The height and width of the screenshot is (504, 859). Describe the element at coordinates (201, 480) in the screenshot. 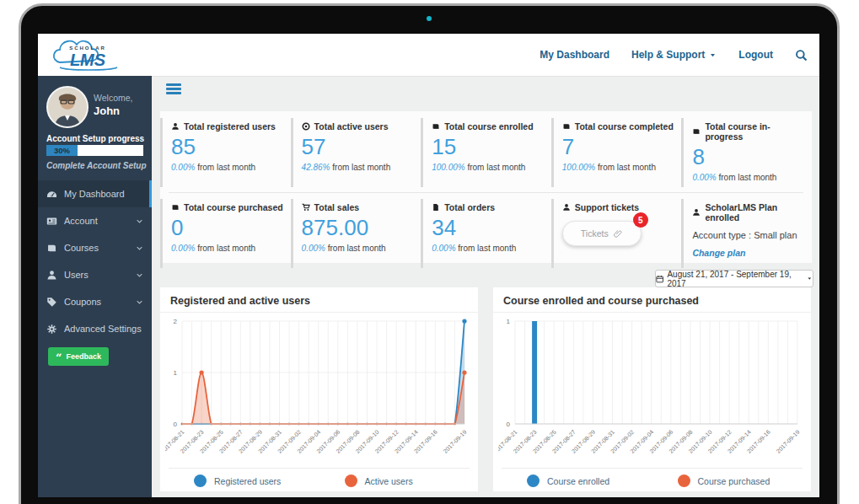

I see `legend-dot-blue` at that location.